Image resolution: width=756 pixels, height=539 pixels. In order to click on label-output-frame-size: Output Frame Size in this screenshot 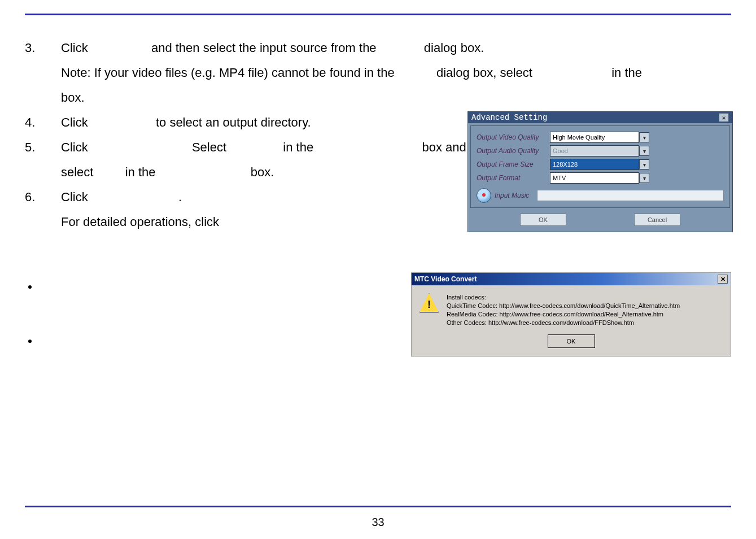, I will do `click(513, 164)`.